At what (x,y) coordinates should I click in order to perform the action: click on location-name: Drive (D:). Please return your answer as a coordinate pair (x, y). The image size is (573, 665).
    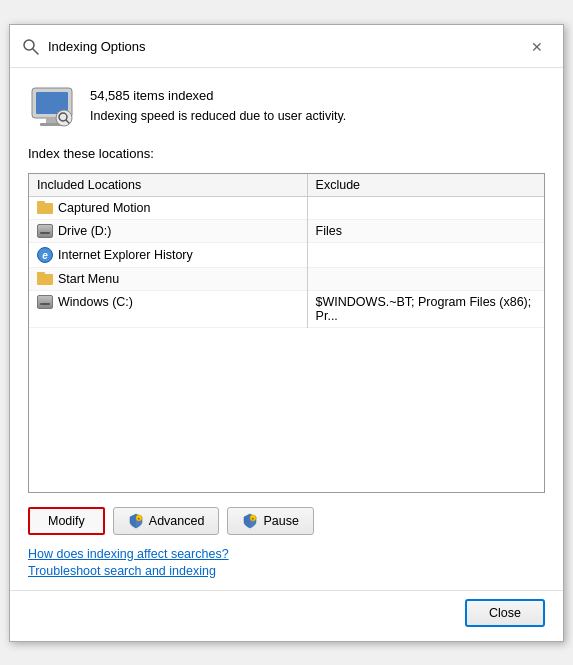
    Looking at the image, I should click on (84, 231).